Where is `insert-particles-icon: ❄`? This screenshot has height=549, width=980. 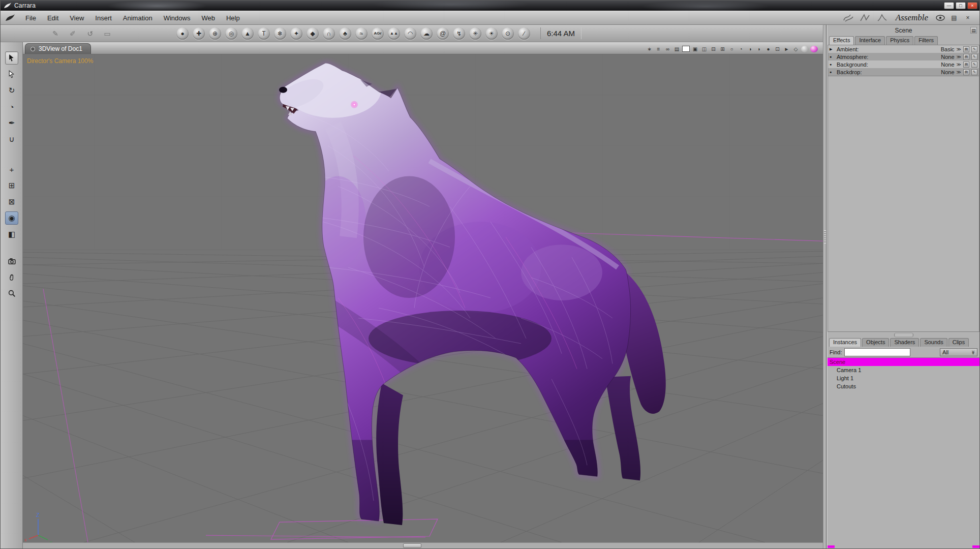
insert-particles-icon: ❄ is located at coordinates (280, 34).